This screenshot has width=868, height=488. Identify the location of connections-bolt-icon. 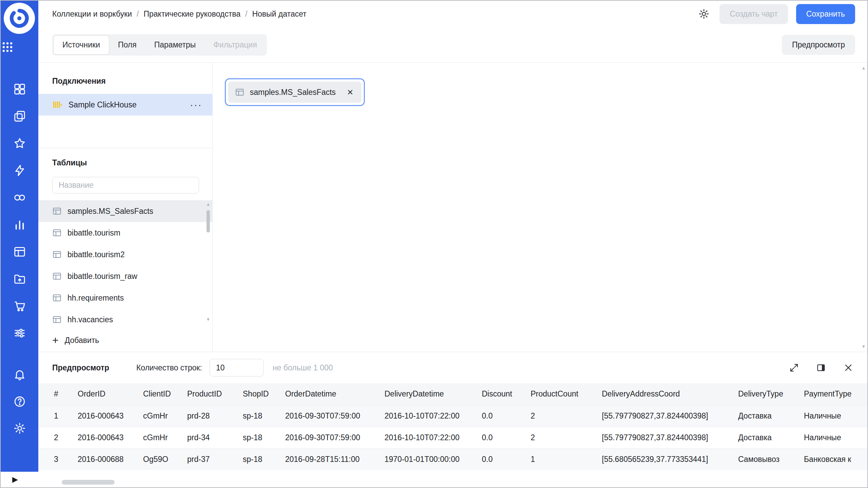
(20, 170).